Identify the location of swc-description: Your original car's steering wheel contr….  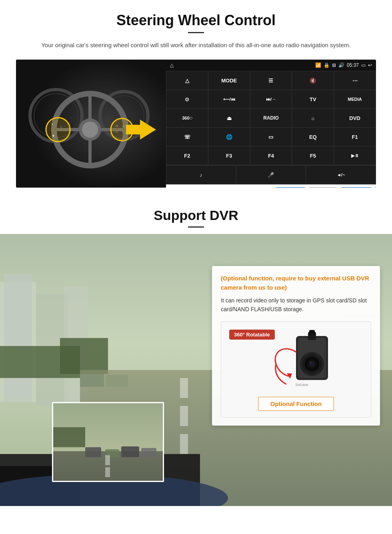
(196, 45).